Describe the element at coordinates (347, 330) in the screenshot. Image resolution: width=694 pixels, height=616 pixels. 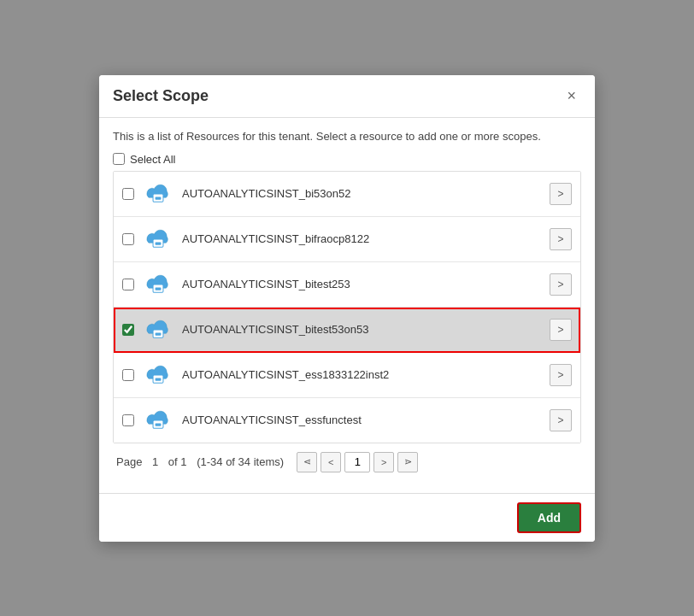
I see `list-item-selected: AUTOANALYTICSINST_bitest53on53 >` at that location.